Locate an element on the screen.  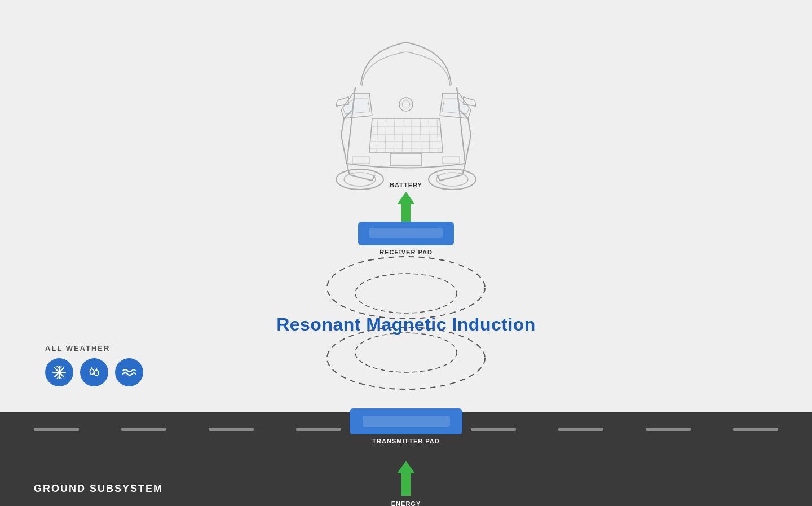
receiver-pad: RECEIVER PAD is located at coordinates (406, 234).